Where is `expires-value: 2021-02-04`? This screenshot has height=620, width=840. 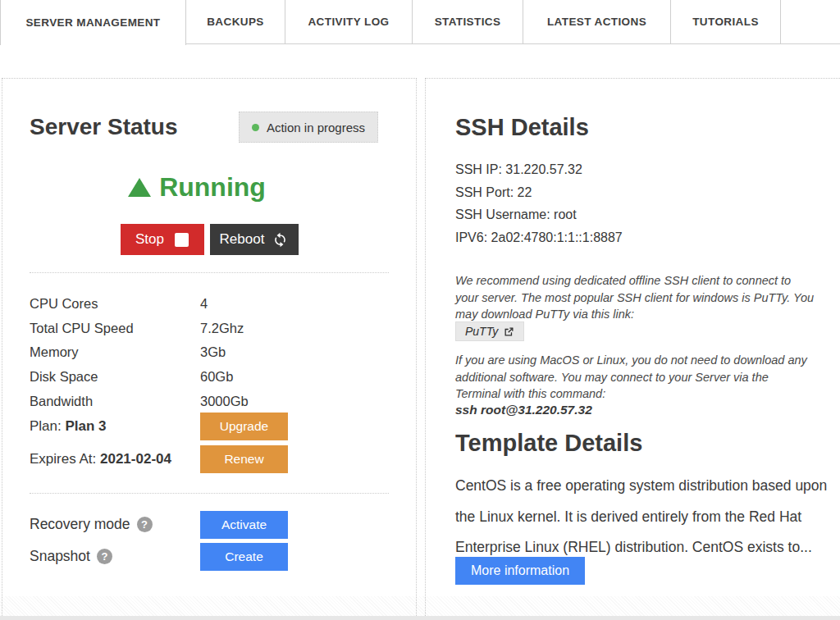
expires-value: 2021-02-04 is located at coordinates (136, 459).